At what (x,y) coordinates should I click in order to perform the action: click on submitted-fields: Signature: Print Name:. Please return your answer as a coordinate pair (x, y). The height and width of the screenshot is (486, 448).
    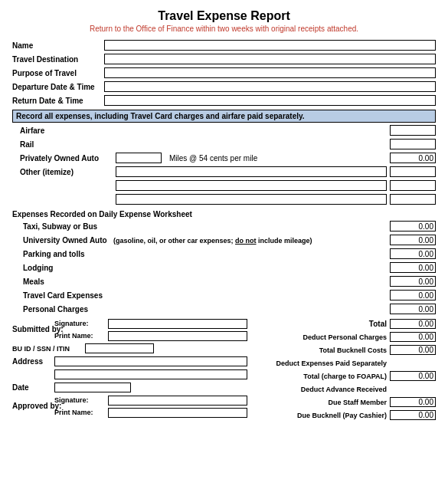
    Looking at the image, I should click on (151, 330).